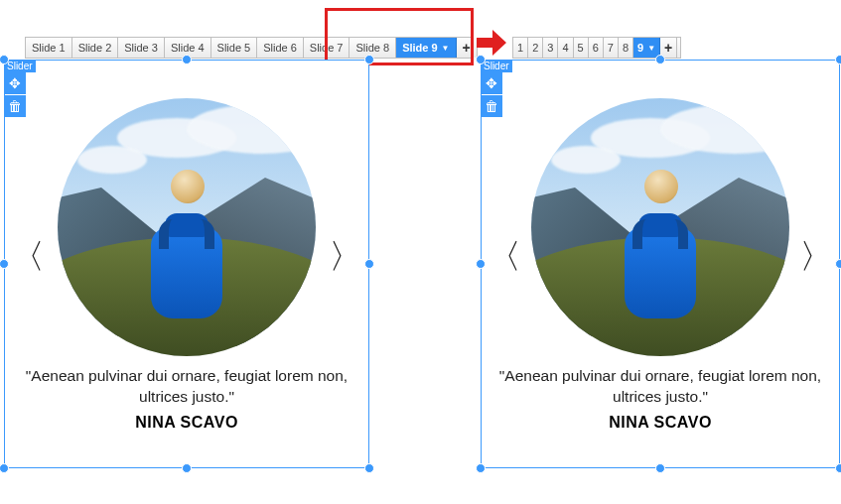 The image size is (841, 504). What do you see at coordinates (50, 48) in the screenshot?
I see `tab-slide-1: Slide 1` at bounding box center [50, 48].